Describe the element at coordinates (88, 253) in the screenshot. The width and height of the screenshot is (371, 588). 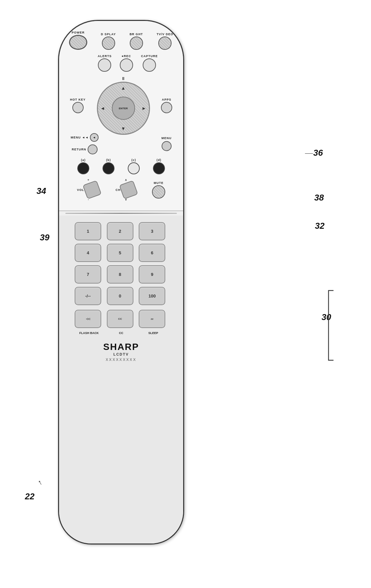
I see `btn-4: 4` at that location.